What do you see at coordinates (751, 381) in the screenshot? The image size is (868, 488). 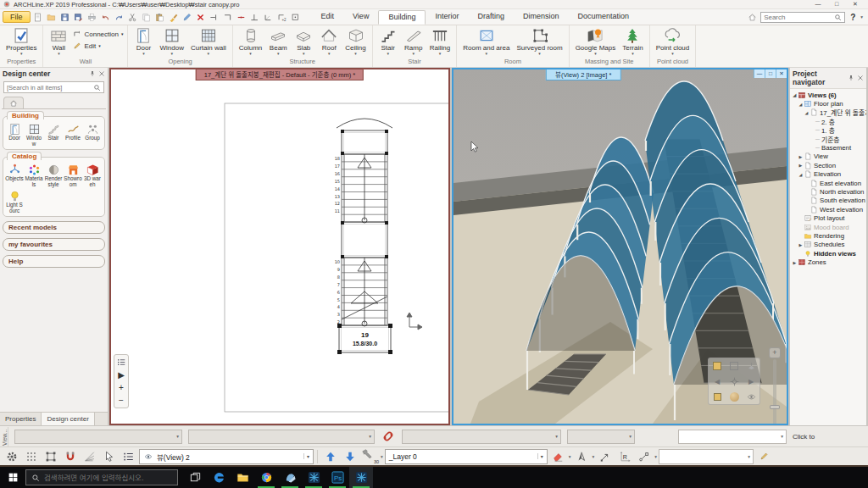 I see `rotate-right-icon: ▶` at bounding box center [751, 381].